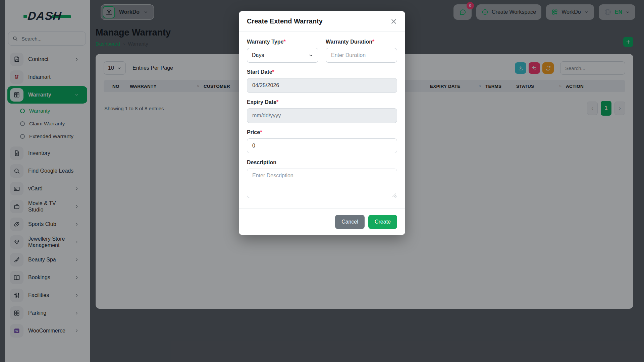 This screenshot has height=362, width=644. I want to click on expiry-date-input, so click(322, 116).